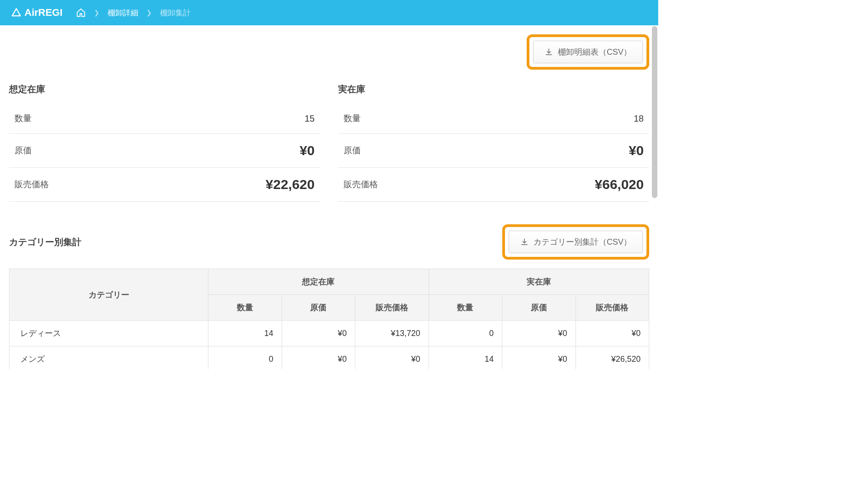 The width and height of the screenshot is (868, 492). I want to click on cell-a-qty: 14, so click(466, 358).